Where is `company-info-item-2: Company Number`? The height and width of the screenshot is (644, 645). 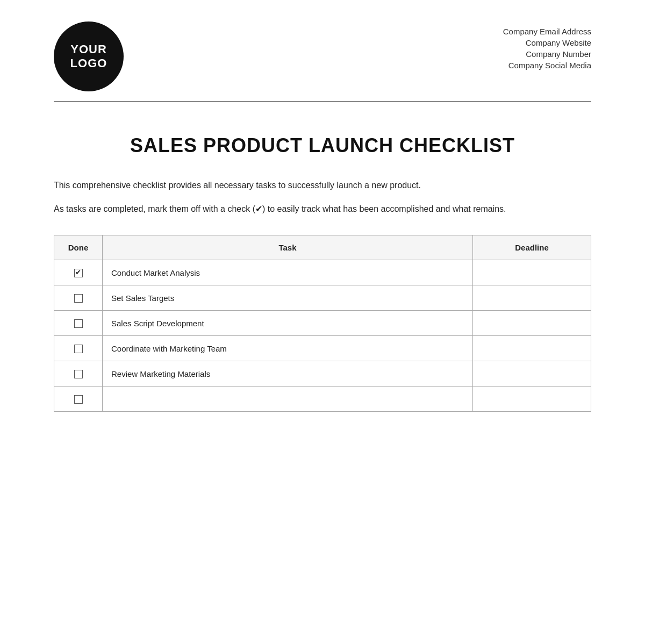 company-info-item-2: Company Number is located at coordinates (558, 54).